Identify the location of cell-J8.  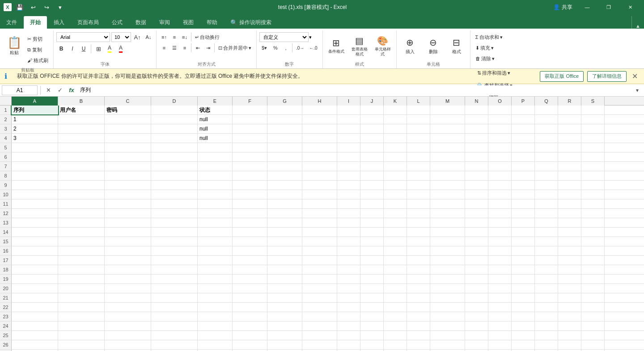
(372, 176).